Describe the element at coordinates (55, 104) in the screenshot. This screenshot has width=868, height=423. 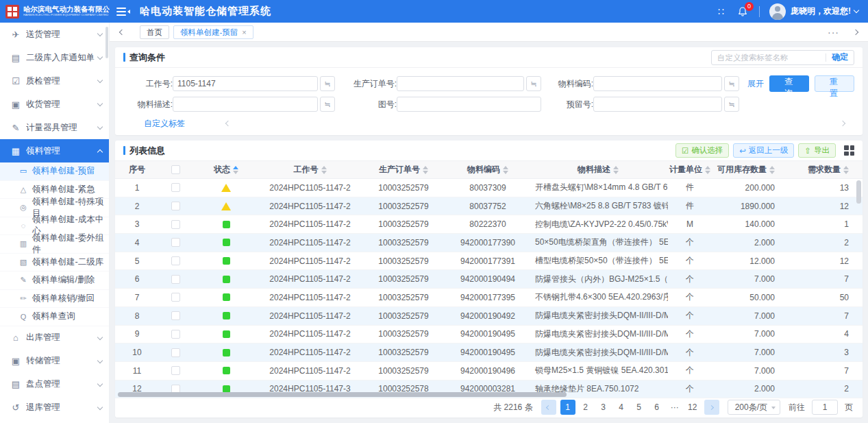
I see `sidebar-item-收货管理: ▣收货管理` at that location.